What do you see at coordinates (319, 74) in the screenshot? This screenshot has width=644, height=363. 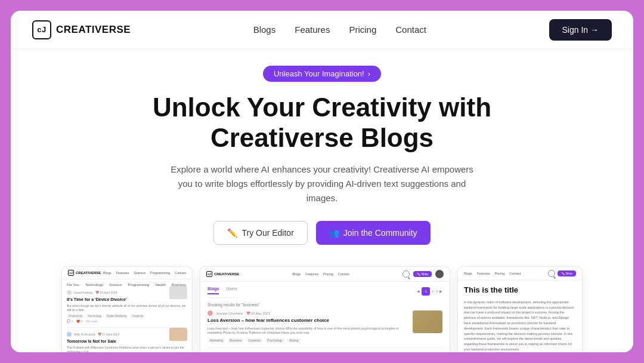 I see `hero-badge-text: Unleash Your Imagination!` at bounding box center [319, 74].